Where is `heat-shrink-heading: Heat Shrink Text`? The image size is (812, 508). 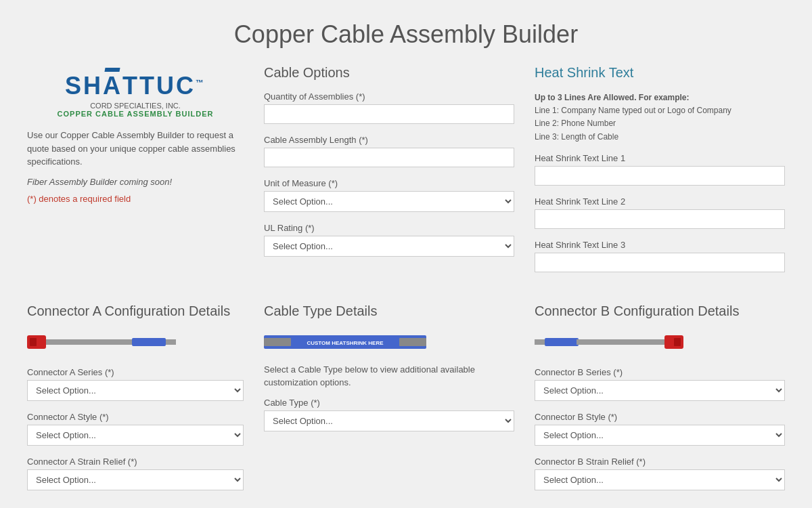
heat-shrink-heading: Heat Shrink Text is located at coordinates (660, 73).